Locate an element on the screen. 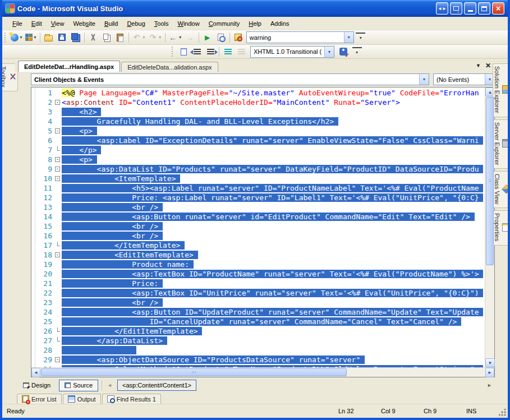 This screenshot has width=510, height=420. sidebar-tab-server-explorer: Server Explorer is located at coordinates (500, 144).